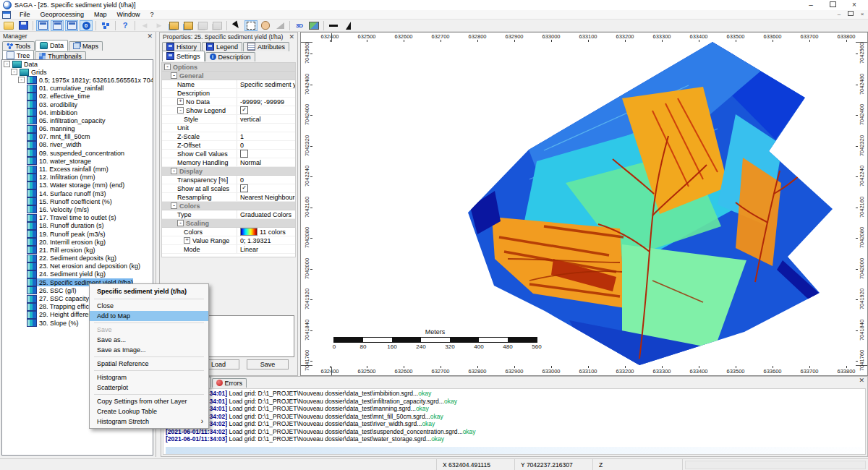 The height and width of the screenshot is (470, 868). Describe the element at coordinates (229, 206) in the screenshot. I see `settings-section-colors: -Colors` at that location.